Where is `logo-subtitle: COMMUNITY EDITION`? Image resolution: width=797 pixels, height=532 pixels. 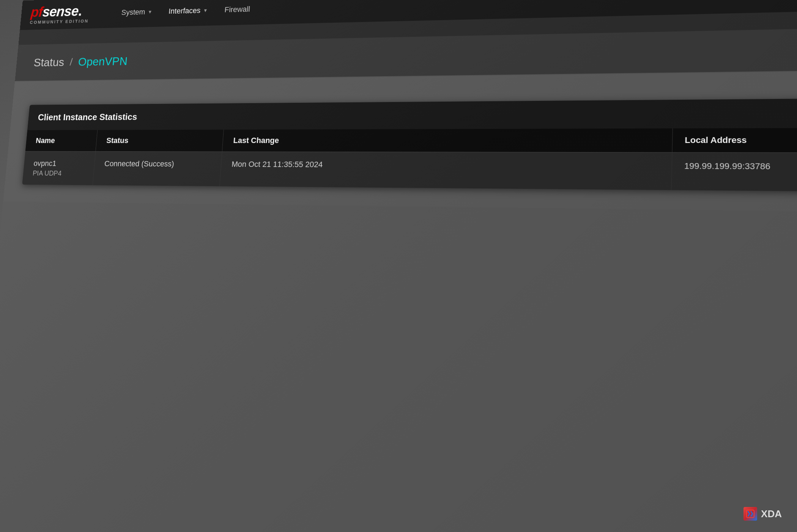 logo-subtitle: COMMUNITY EDITION is located at coordinates (59, 21).